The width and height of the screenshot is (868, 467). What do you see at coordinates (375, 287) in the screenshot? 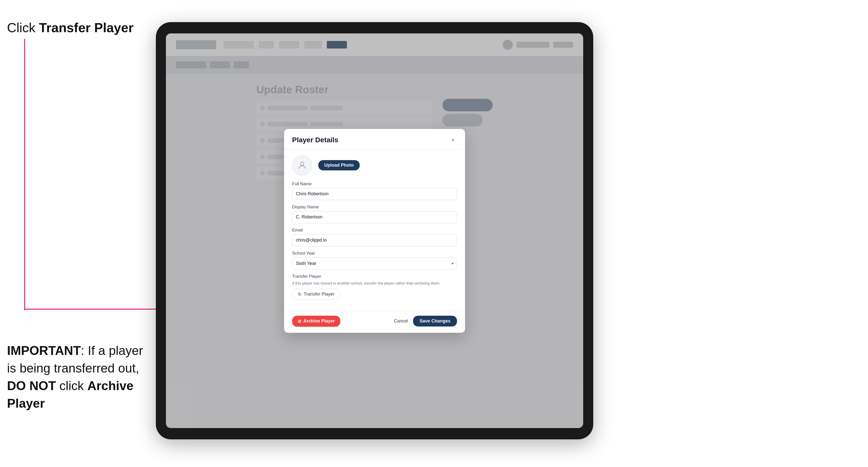
I see `transfer-player-section: Transfer Player If this player has moved…` at bounding box center [375, 287].